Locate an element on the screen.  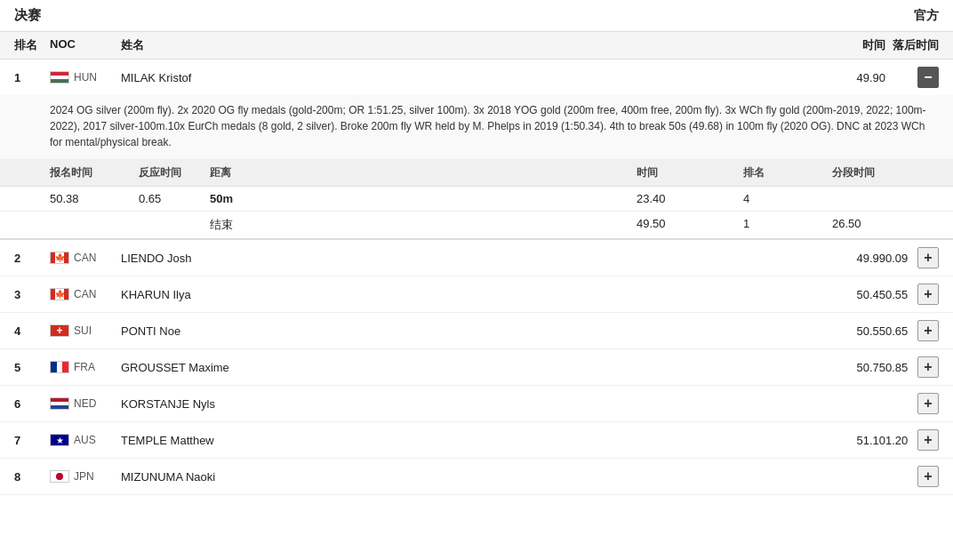
flag-sui is located at coordinates (60, 331).